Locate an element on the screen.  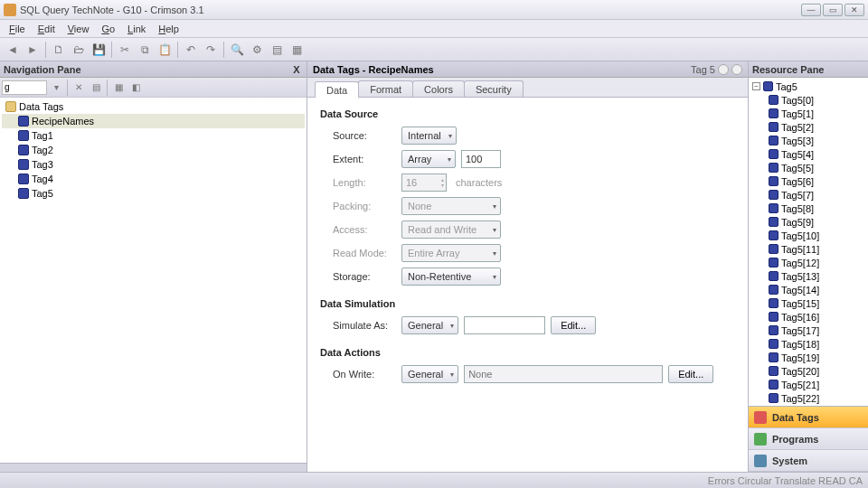
resource-item: Tag5[22] is located at coordinates (808, 398).